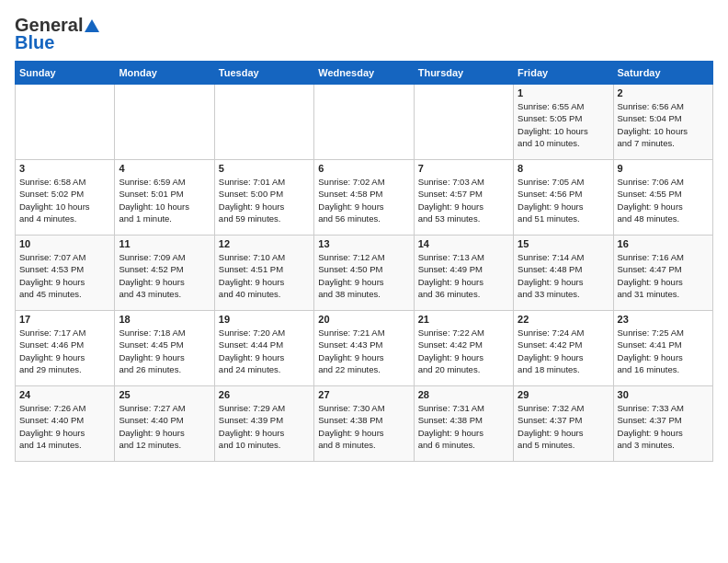 The width and height of the screenshot is (728, 563). Describe the element at coordinates (463, 351) in the screenshot. I see `day-info: Sunrise: 7:22 AM Sunset: 4:42 PM Dayligh…` at that location.